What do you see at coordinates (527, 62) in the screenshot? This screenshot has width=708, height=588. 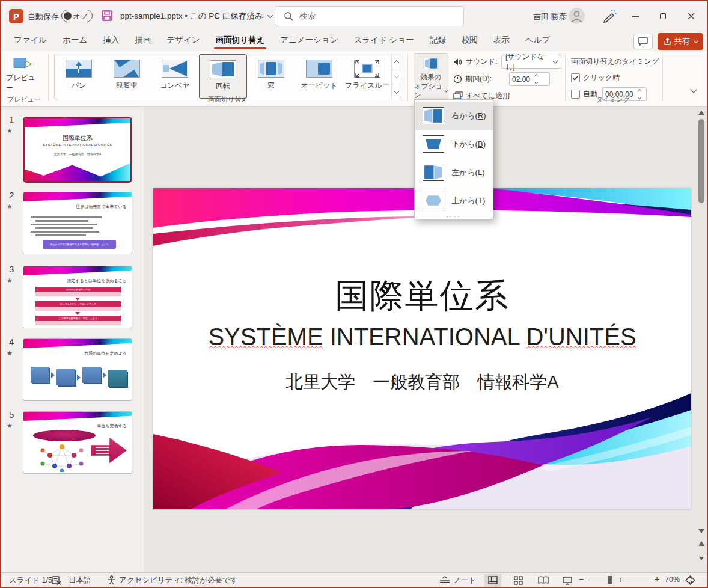 I see `sound-value: [サウンドなし]` at bounding box center [527, 62].